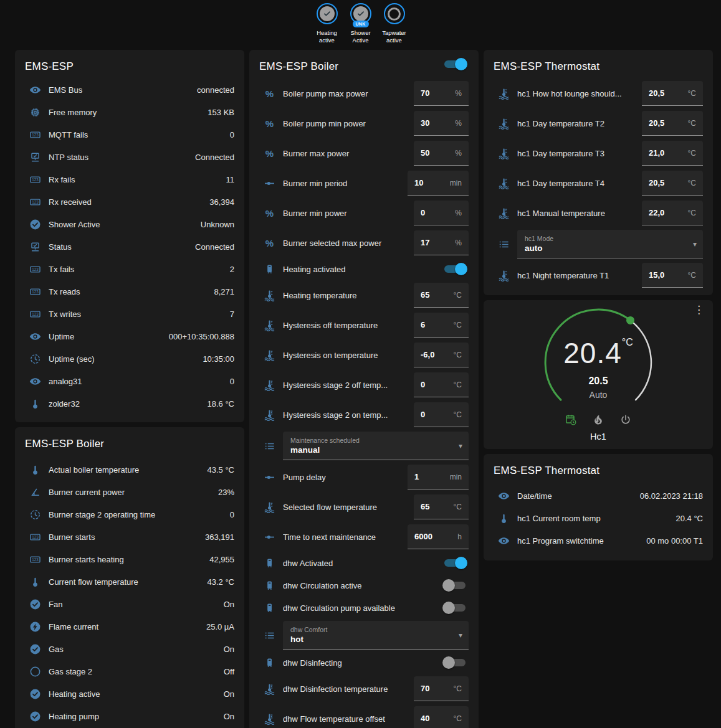 This screenshot has height=728, width=721. I want to click on select-input: dhw Comforthot▾, so click(376, 635).